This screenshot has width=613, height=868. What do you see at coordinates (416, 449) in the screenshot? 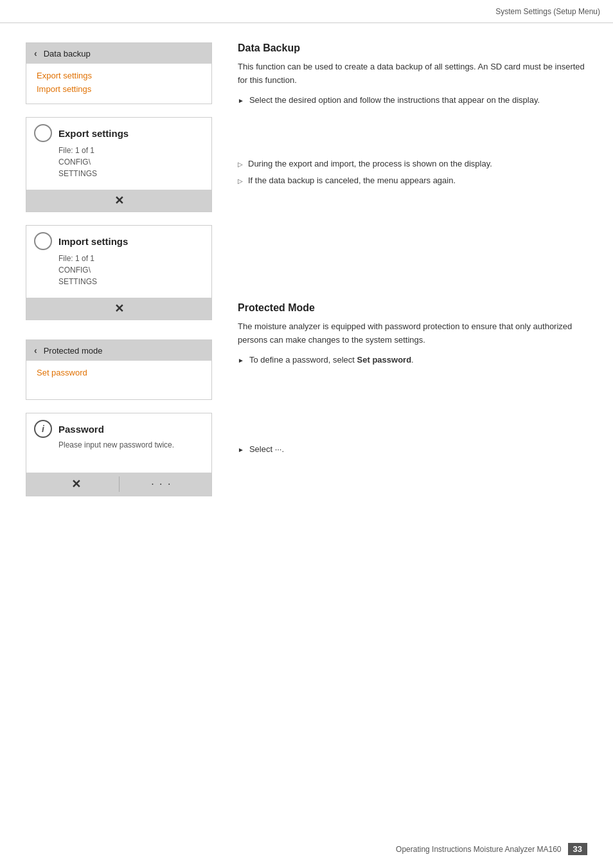
I see `select-instruction-section: ► Select ···.` at bounding box center [416, 449].